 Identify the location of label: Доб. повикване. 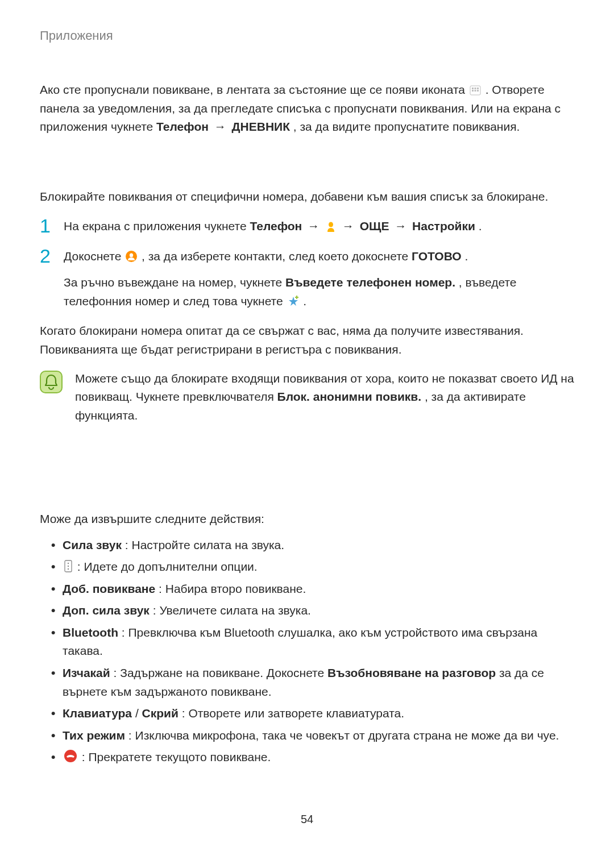
(109, 589).